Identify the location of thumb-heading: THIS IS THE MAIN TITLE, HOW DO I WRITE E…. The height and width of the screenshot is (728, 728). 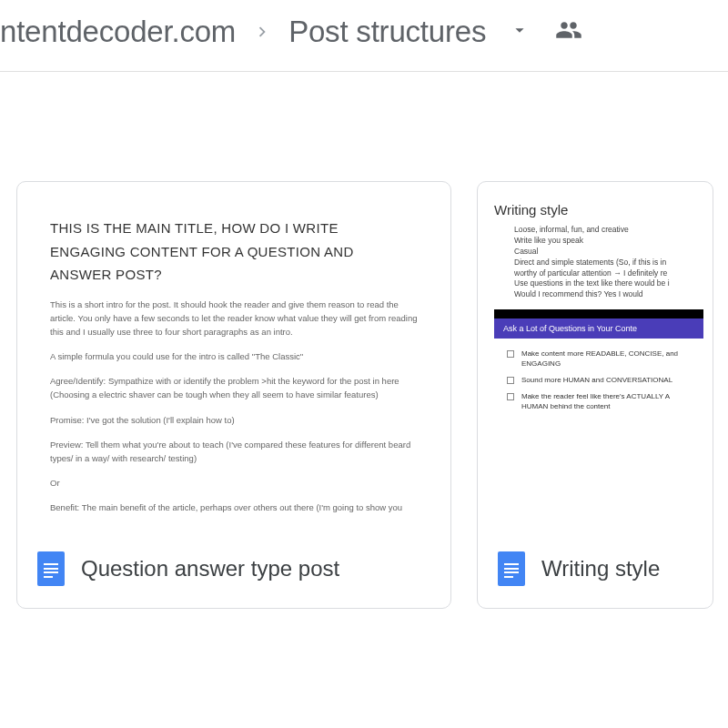
(234, 251).